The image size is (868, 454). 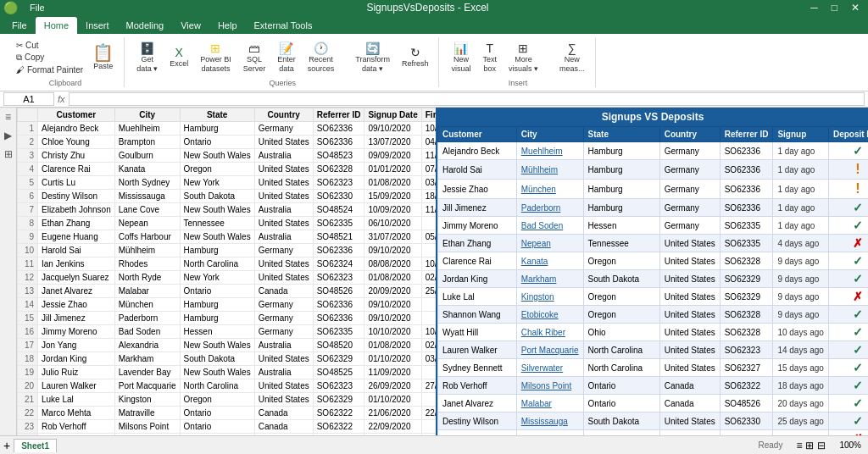 What do you see at coordinates (393, 386) in the screenshot?
I see `cell: 26/09/2020` at bounding box center [393, 386].